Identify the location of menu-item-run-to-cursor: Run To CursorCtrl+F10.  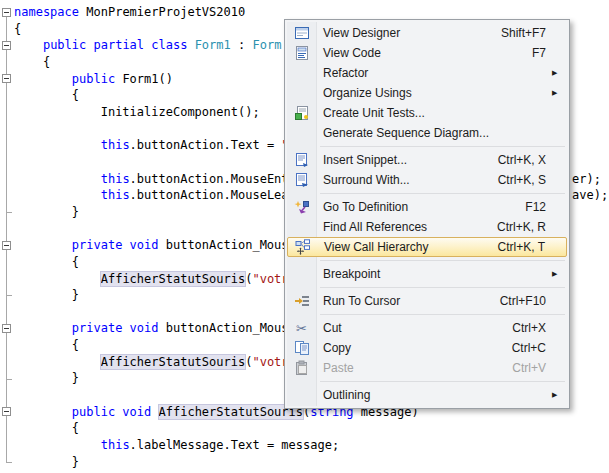
(427, 301).